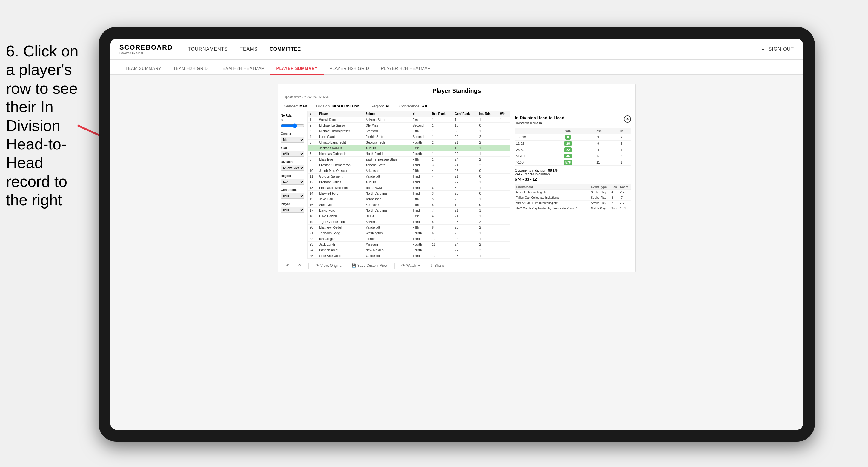 The height and width of the screenshot is (467, 868). What do you see at coordinates (598, 144) in the screenshot?
I see `h2h-loss-cell: 9` at bounding box center [598, 144].